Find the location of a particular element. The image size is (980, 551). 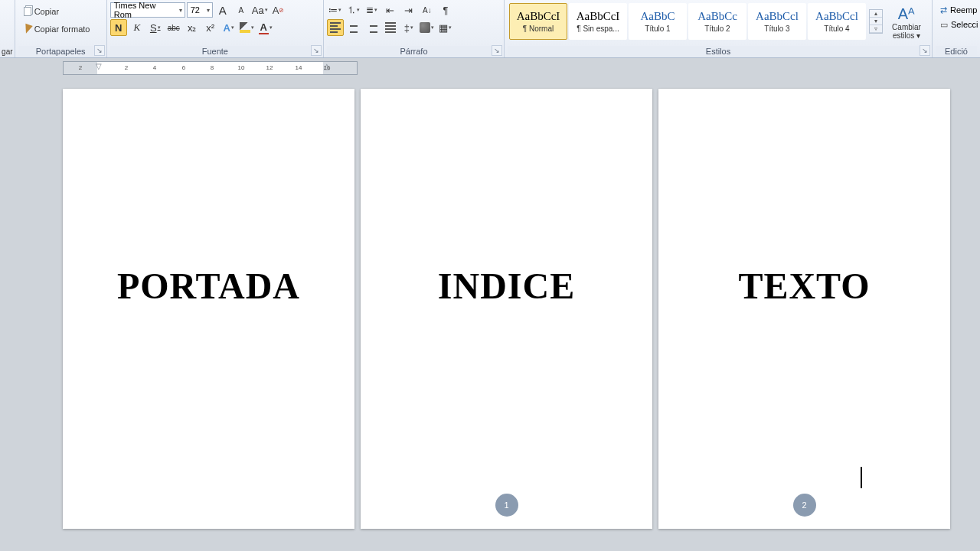

copy-icon is located at coordinates (28, 11).